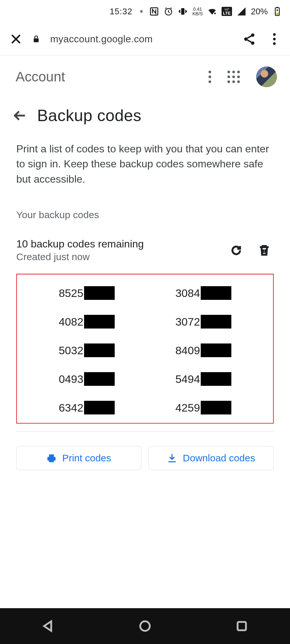 The width and height of the screenshot is (290, 644). What do you see at coordinates (236, 250) in the screenshot?
I see `regenerate-codes-button` at bounding box center [236, 250].